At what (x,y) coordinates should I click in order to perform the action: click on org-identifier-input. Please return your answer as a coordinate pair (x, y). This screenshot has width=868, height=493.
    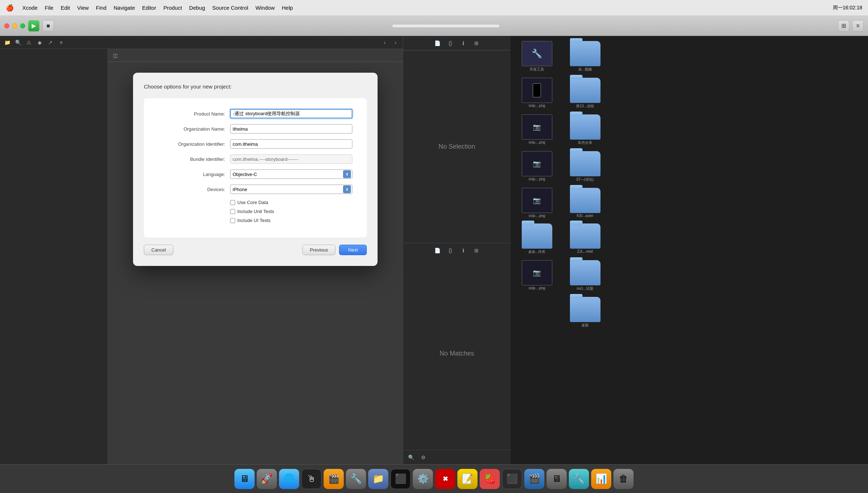
    Looking at the image, I should click on (291, 144).